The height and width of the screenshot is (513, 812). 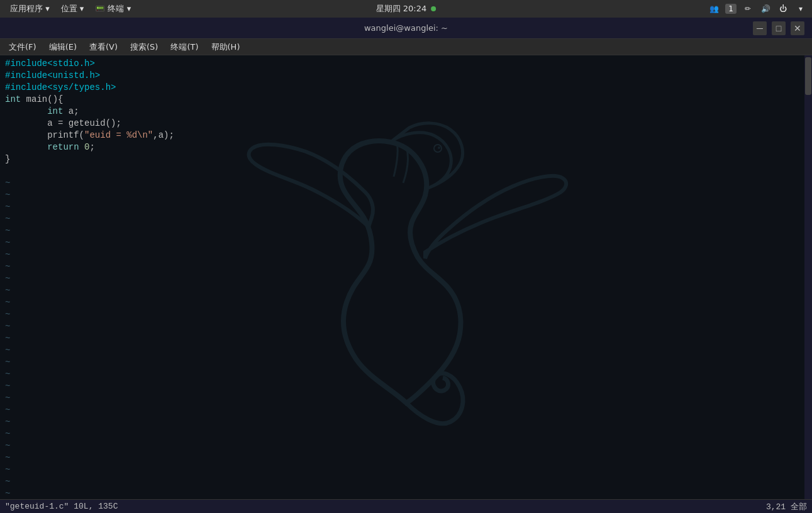 I want to click on code-line-7: printf("euid = %d\n",a);, so click(x=403, y=136).